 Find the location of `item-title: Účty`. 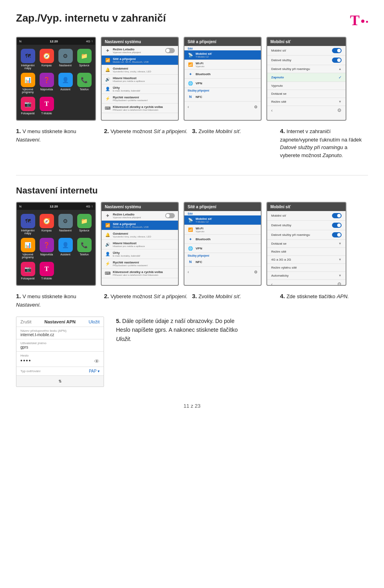

item-title: Účty is located at coordinates (144, 253).